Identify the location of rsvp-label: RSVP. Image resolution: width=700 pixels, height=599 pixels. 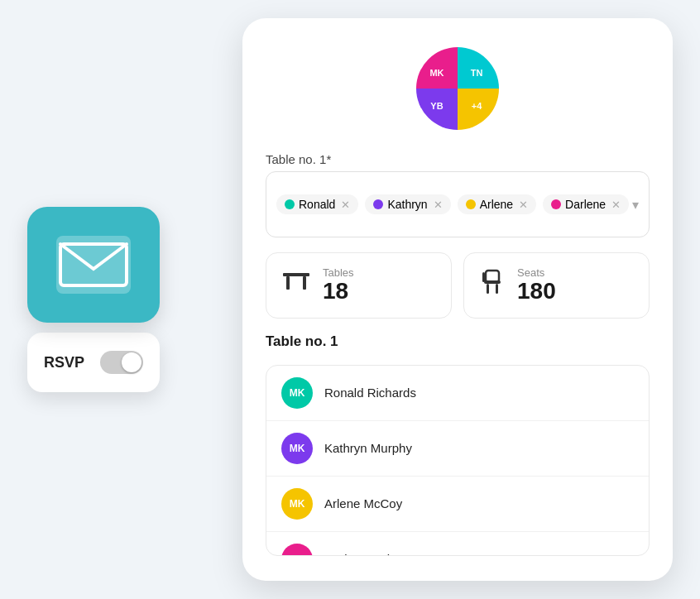
(65, 362).